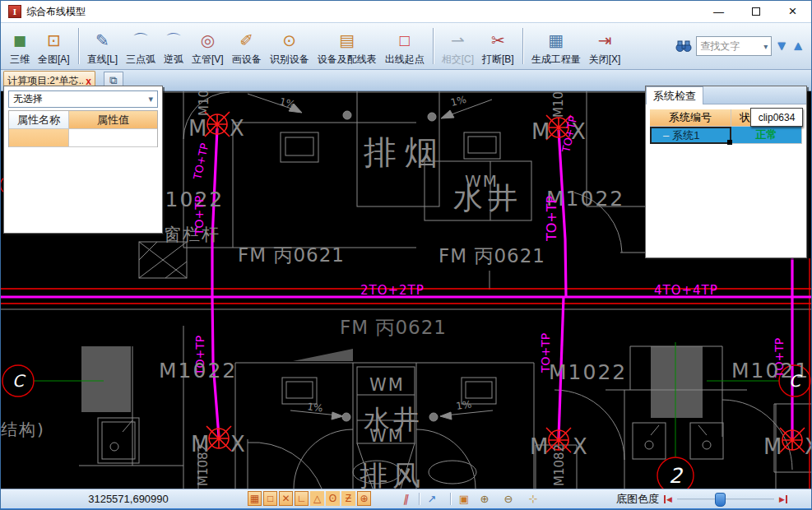 The width and height of the screenshot is (812, 510). I want to click on selection-dropdown: 无选择 ▾, so click(83, 99).